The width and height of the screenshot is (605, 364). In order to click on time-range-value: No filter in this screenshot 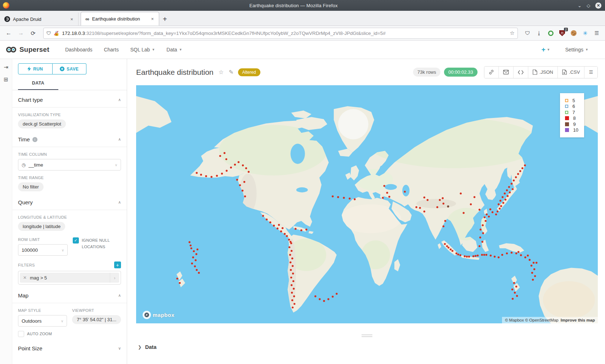, I will do `click(31, 187)`.